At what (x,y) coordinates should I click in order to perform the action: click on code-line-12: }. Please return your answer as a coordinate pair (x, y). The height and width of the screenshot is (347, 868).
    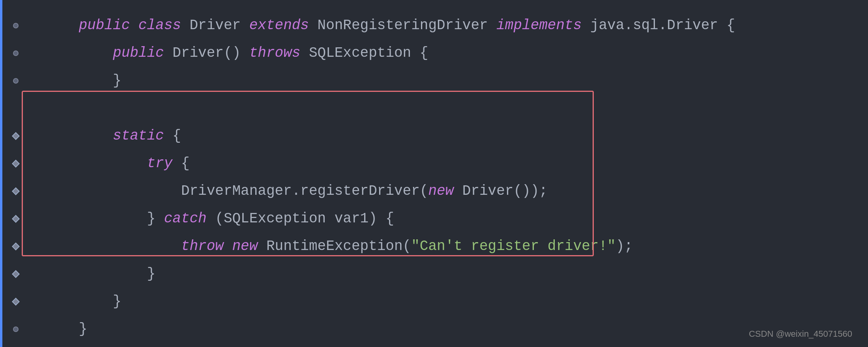
    Looking at the image, I should click on (434, 329).